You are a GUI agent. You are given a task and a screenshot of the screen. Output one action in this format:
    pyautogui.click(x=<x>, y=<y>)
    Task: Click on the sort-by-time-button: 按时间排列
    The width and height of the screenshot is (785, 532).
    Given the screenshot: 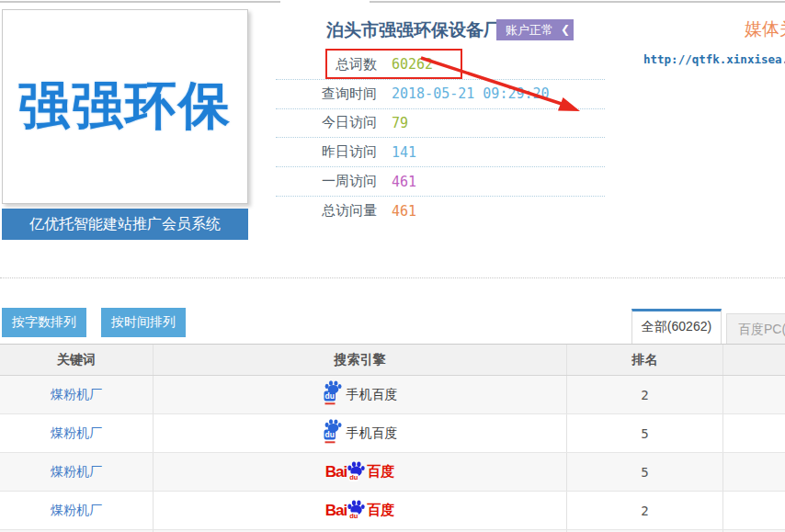 What is the action you would take?
    pyautogui.click(x=143, y=323)
    